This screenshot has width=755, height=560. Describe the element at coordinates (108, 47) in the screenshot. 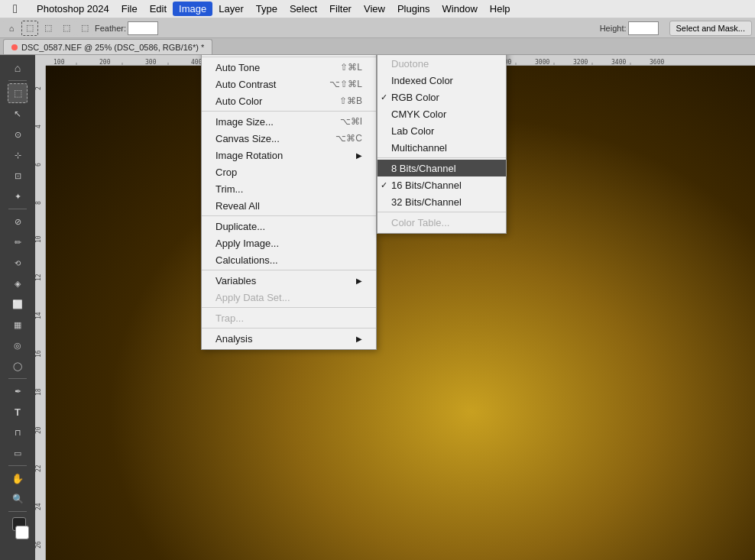

I see `document-tab: DSC_0587.NEF @ 25% (DSC_0586, RGB/16*) *` at that location.